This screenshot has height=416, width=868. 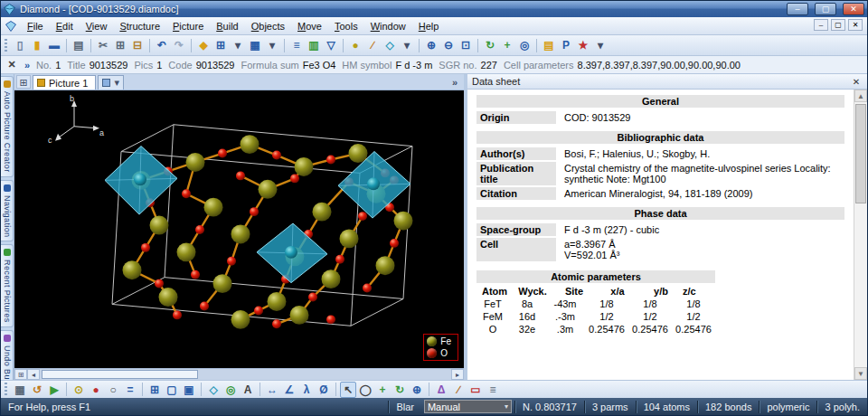 What do you see at coordinates (324, 390) in the screenshot?
I see `radius-icon: Ø` at bounding box center [324, 390].